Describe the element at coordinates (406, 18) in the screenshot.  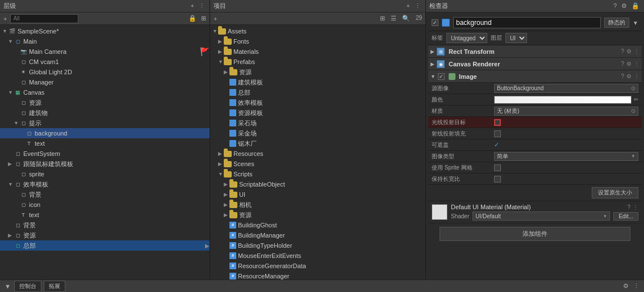
I see `project-search-icon: 🔍` at that location.